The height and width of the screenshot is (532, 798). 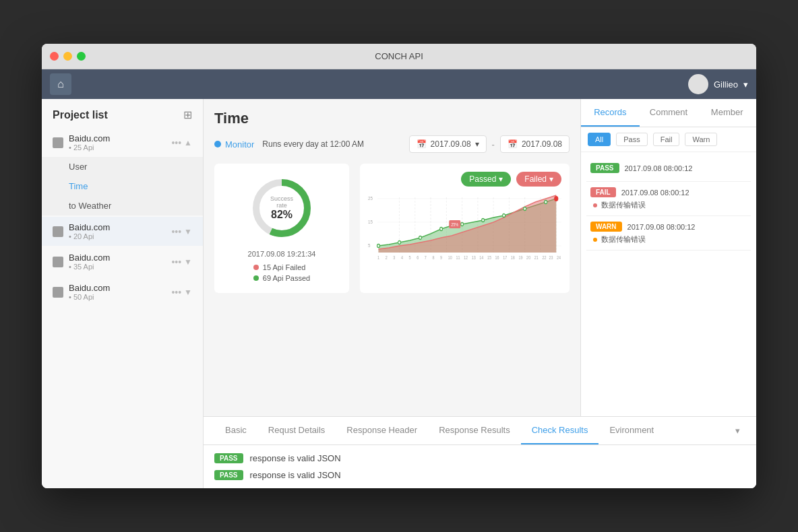 What do you see at coordinates (535, 144) in the screenshot?
I see `date-to-picker: 📅 2017.09.08` at bounding box center [535, 144].